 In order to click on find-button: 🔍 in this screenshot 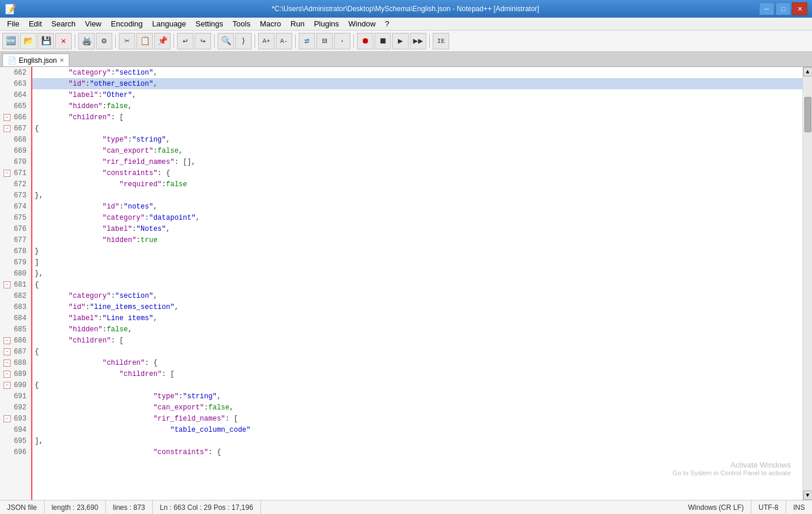, I will do `click(226, 41)`.